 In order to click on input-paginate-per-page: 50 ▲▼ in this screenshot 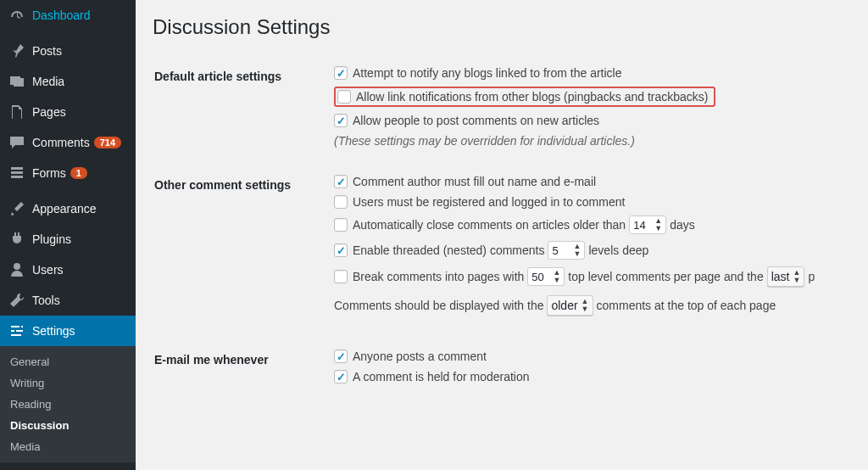, I will do `click(546, 277)`.